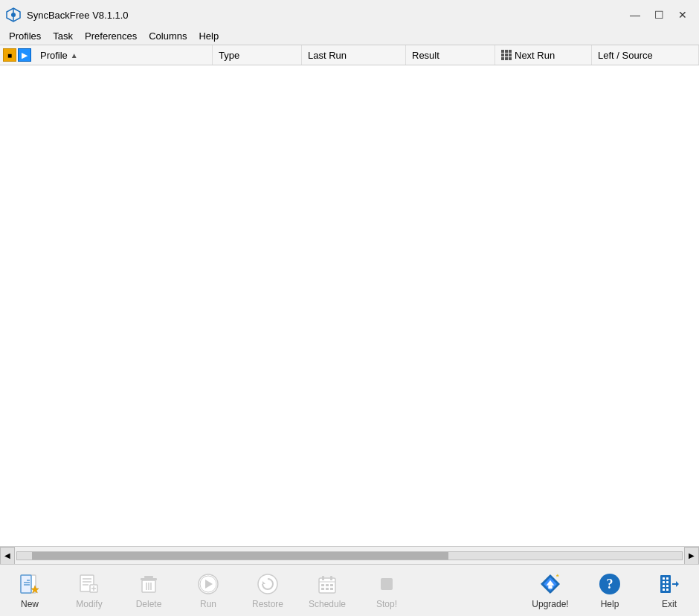 The height and width of the screenshot is (616, 699). Describe the element at coordinates (111, 36) in the screenshot. I see `menu-preferences: Preferences` at that location.